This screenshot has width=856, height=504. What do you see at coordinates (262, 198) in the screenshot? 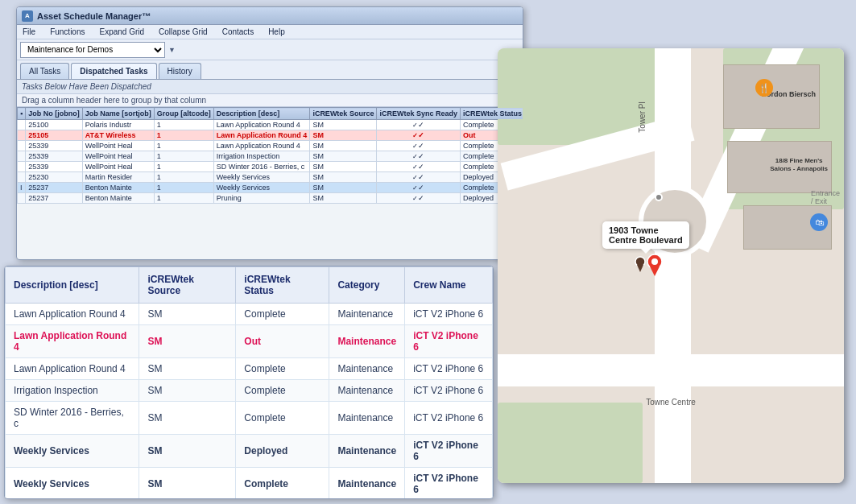
I see `cell-desc: Pruning` at bounding box center [262, 198].